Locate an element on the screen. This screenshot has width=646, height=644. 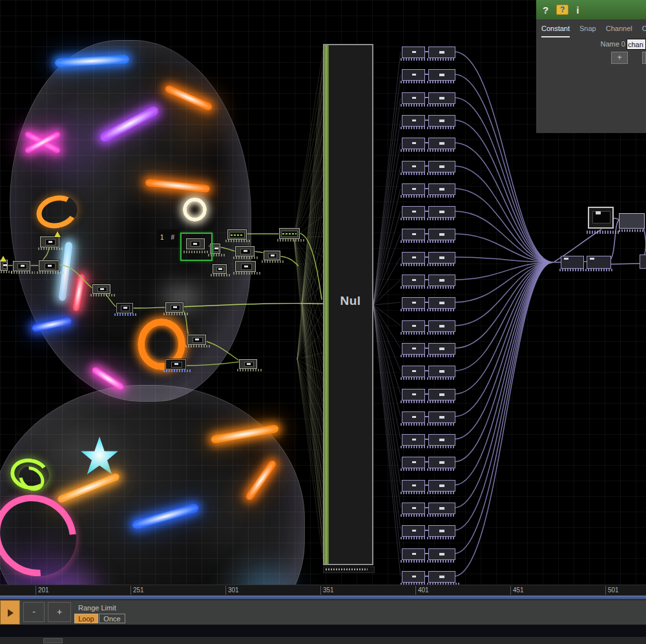
timeline-range-bar is located at coordinates (323, 597).